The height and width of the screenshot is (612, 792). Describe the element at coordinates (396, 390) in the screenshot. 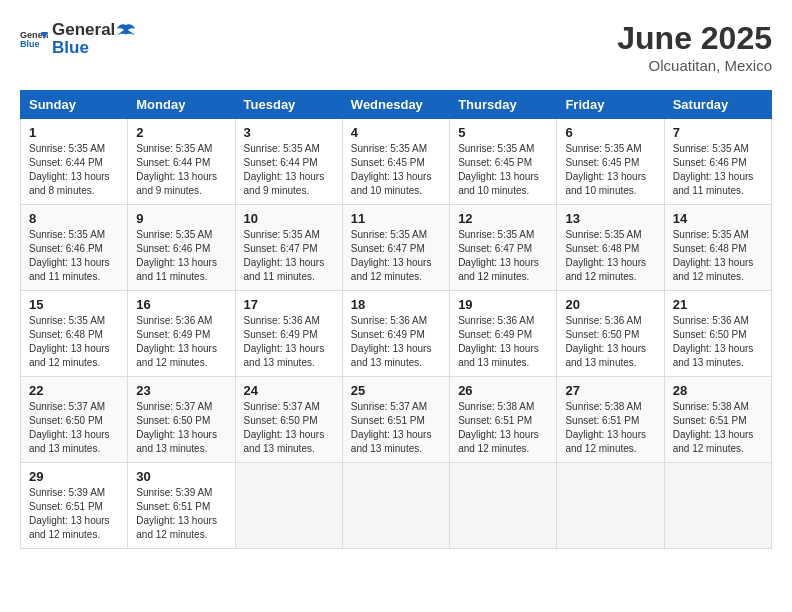

I see `day-number: 25` at that location.